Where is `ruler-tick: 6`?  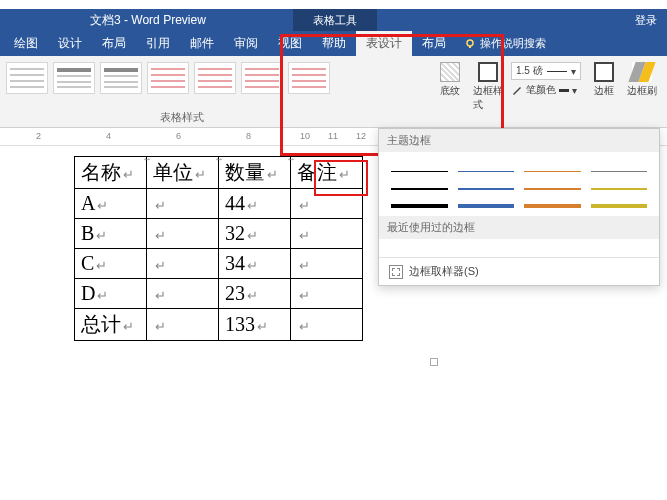
ruler-tick: 6 is located at coordinates (178, 136).